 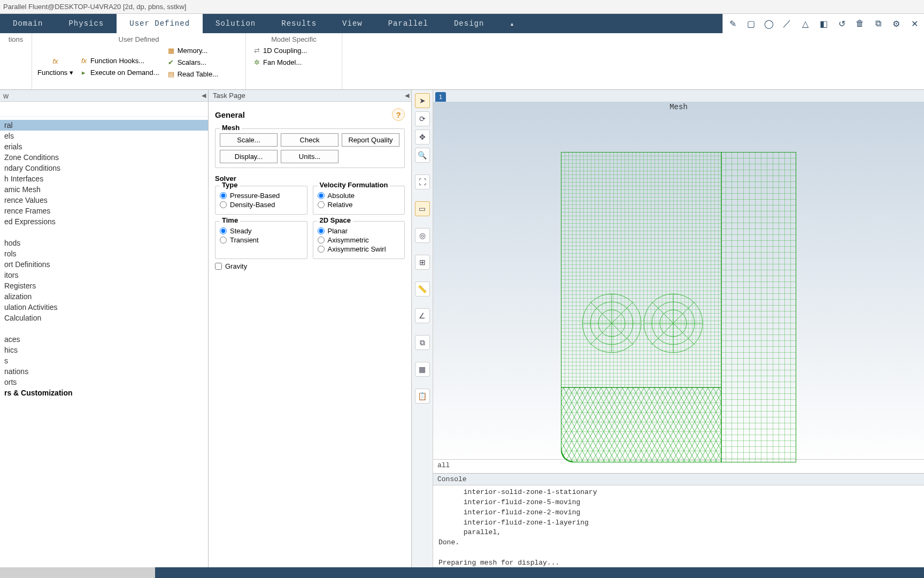 What do you see at coordinates (769, 24) in the screenshot?
I see `circle-icon: ◯` at bounding box center [769, 24].